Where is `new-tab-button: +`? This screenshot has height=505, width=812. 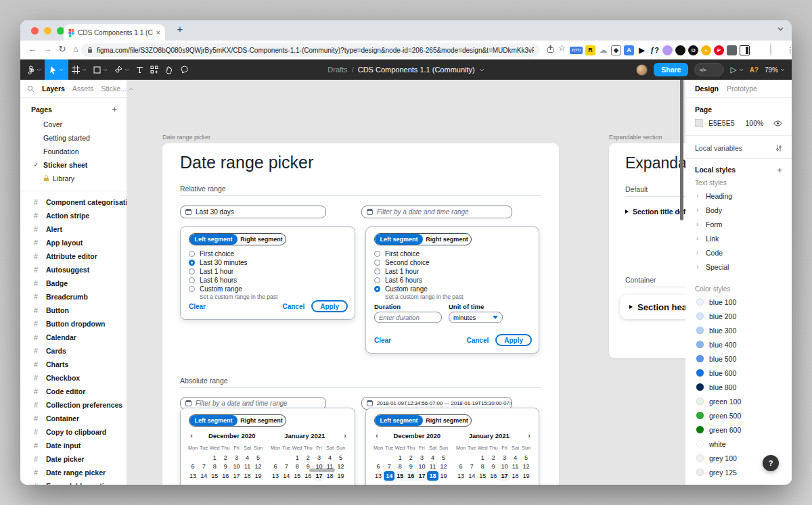
new-tab-button: + is located at coordinates (180, 28).